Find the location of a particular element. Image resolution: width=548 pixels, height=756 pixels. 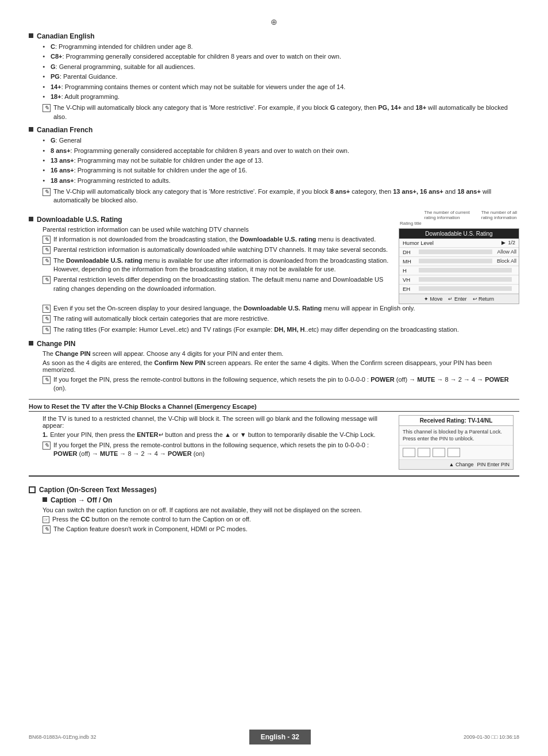

h-row: H is located at coordinates (459, 271).